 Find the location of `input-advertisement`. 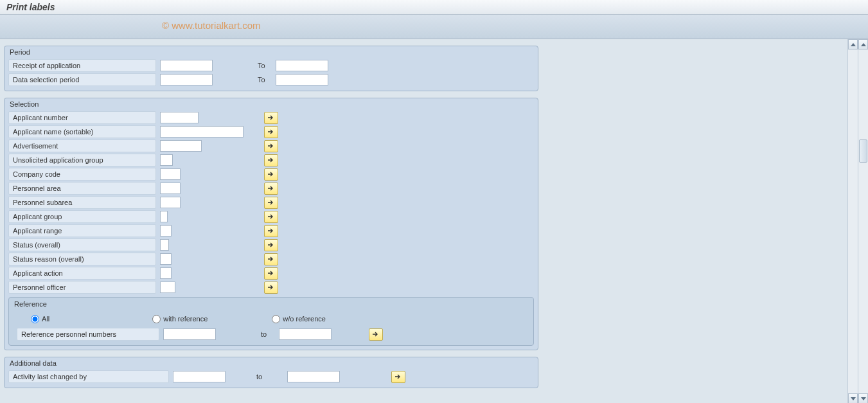

input-advertisement is located at coordinates (181, 146).